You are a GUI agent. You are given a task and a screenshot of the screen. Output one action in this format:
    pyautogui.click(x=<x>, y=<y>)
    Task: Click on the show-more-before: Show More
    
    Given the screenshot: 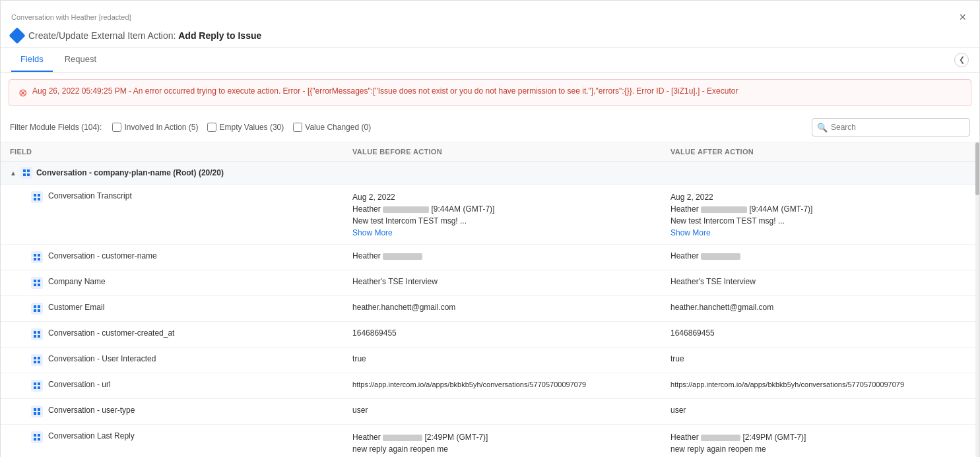 What is the action you would take?
    pyautogui.click(x=502, y=233)
    